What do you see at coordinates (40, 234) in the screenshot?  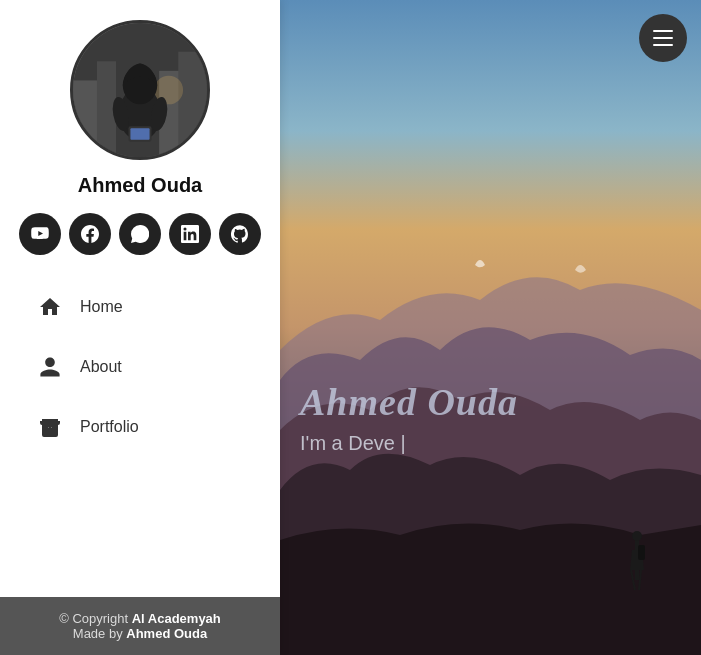 I see `youtube-button` at bounding box center [40, 234].